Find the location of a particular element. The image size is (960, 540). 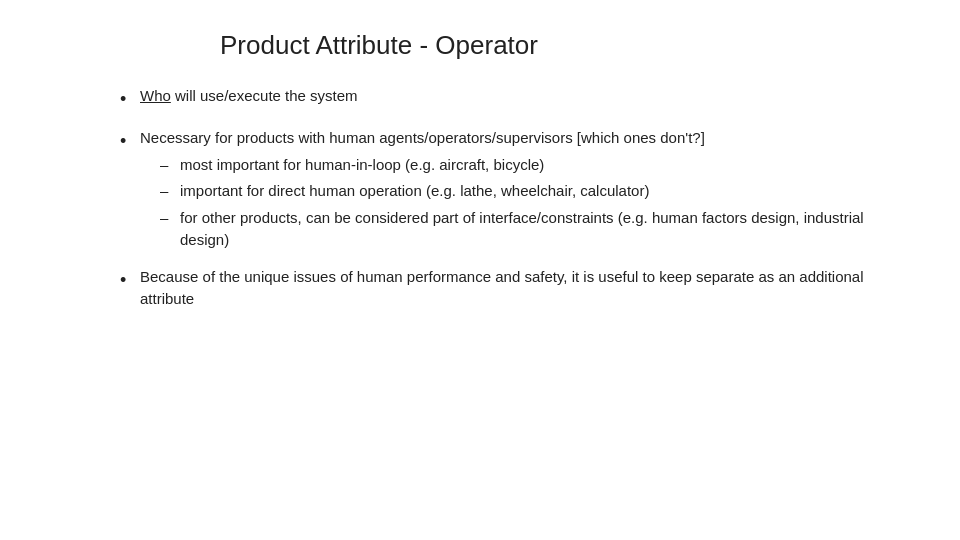

sub-bullets-2: – most important for human-in-loop (e.g.… is located at coordinates (520, 203).